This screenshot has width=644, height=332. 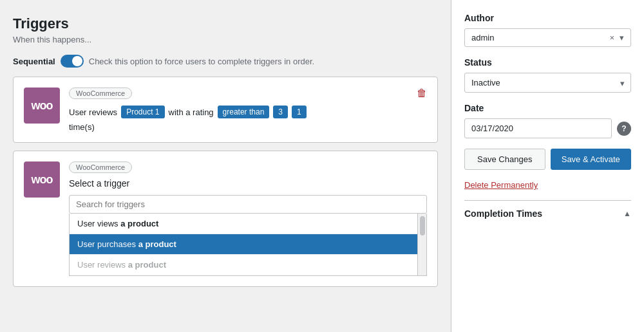 I want to click on author-select: admin × ▾, so click(x=547, y=37).